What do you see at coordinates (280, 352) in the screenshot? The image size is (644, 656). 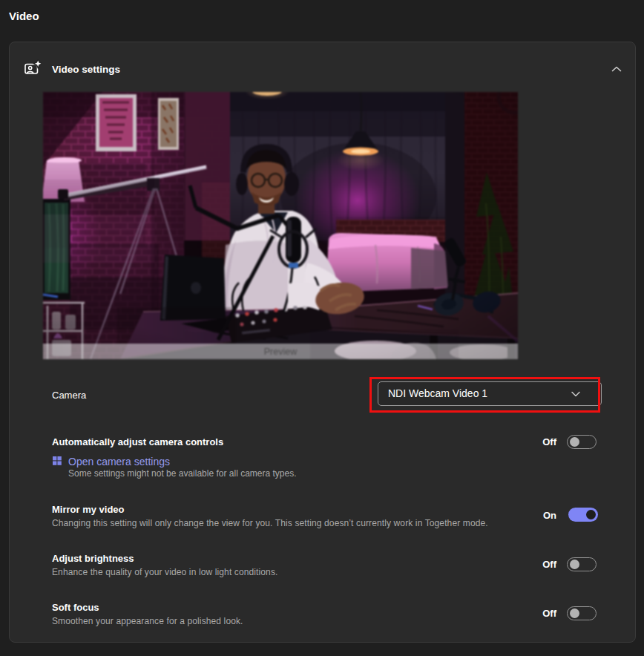 I see `svg-text: Preview` at bounding box center [280, 352].